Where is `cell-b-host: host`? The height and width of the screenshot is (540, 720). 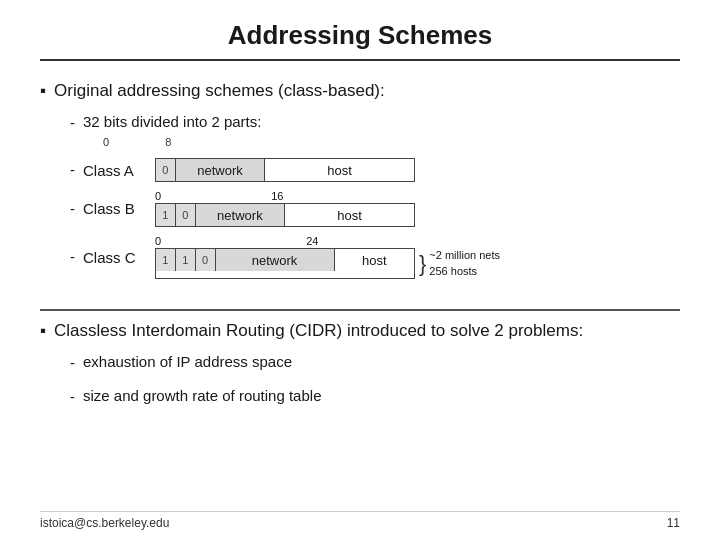
cell-b-host: host is located at coordinates (350, 215).